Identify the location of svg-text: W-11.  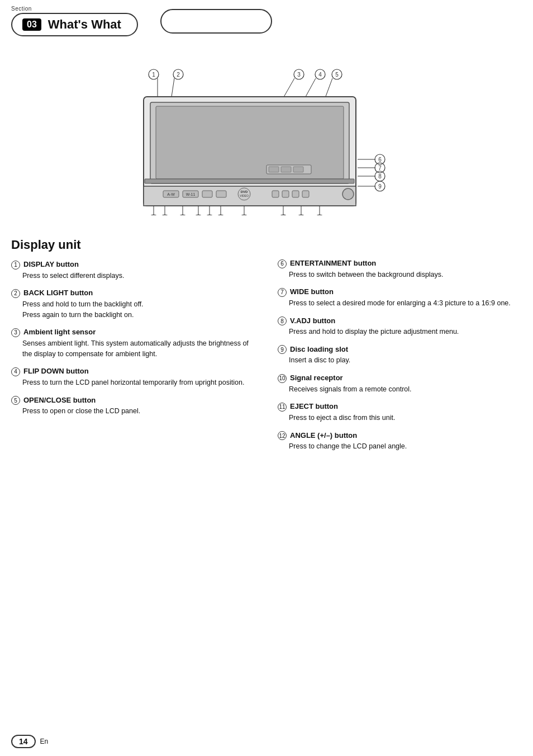
(191, 195).